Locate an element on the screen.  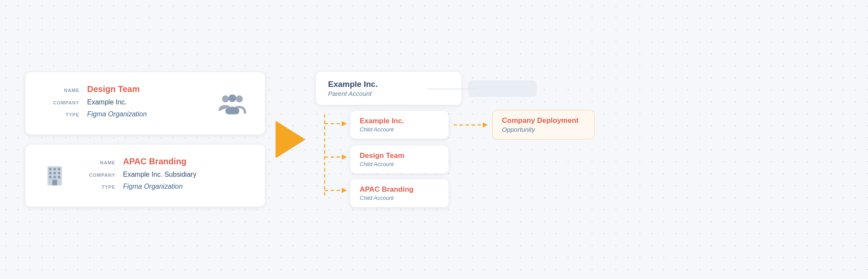
child-name-1: Design Team is located at coordinates (399, 156).